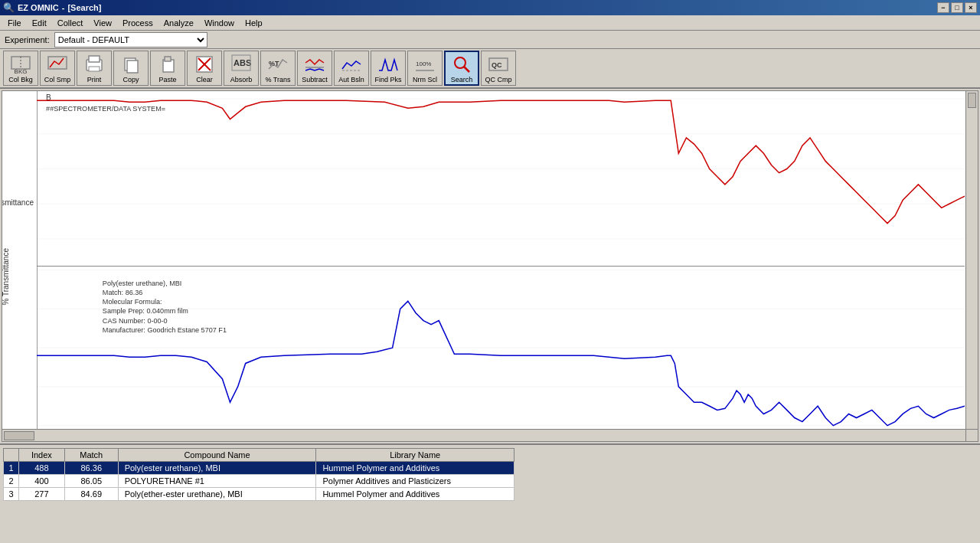 The width and height of the screenshot is (980, 543). Describe the element at coordinates (425, 68) in the screenshot. I see `toolbar-nrm-scl: 100% Nrm Scl` at that location.